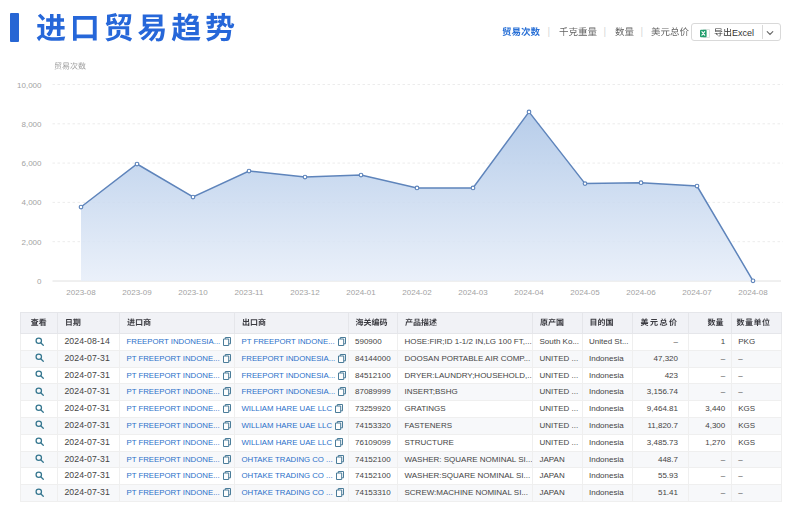  What do you see at coordinates (361, 292) in the screenshot?
I see `svg-text: 2024-01` at bounding box center [361, 292].